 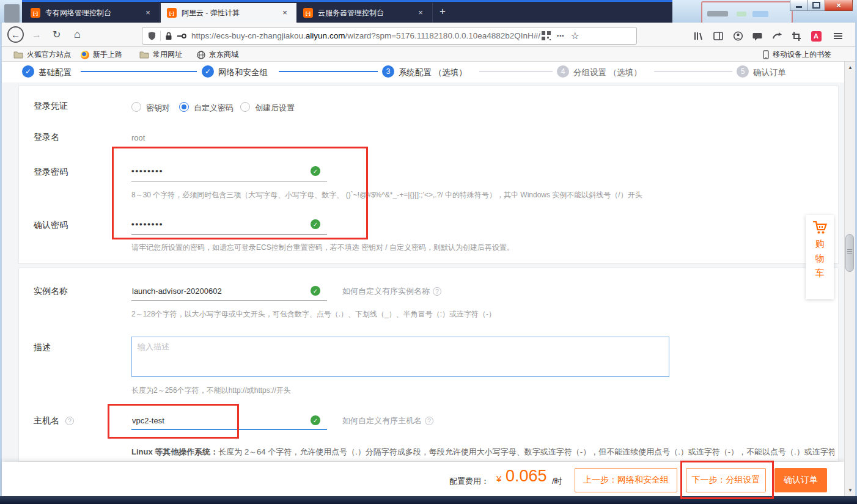 I want to click on library-icon, so click(x=699, y=36).